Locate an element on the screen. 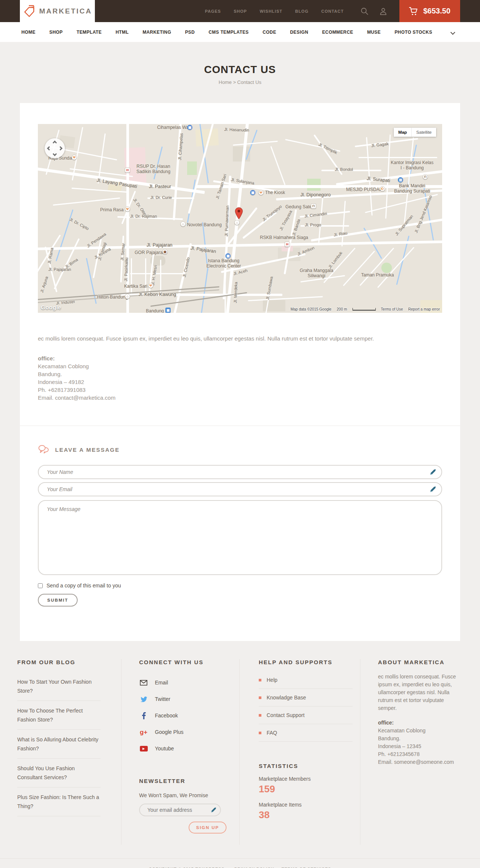 This screenshot has height=868, width=480. map-pan-control is located at coordinates (55, 148).